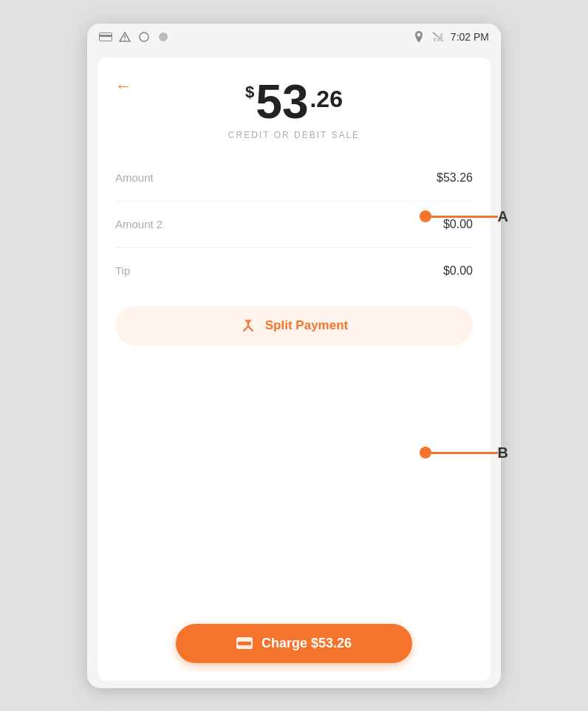 This screenshot has width=588, height=711. Describe the element at coordinates (294, 323) in the screenshot. I see `split-payment-section: Split Payment` at that location.